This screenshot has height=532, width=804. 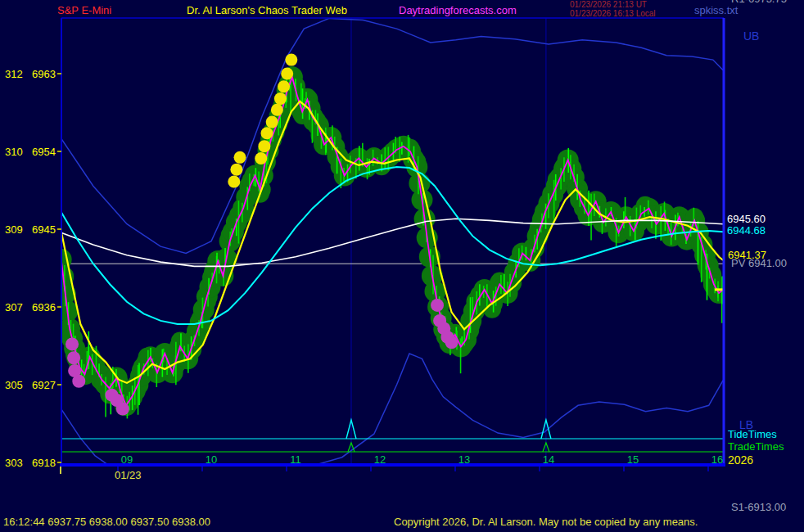 I want to click on x-axis-hour-label: 13, so click(x=464, y=460).